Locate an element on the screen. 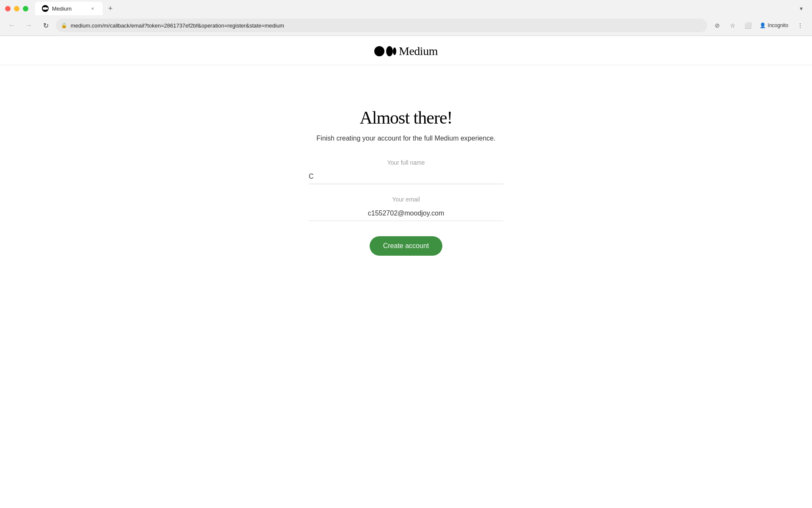 This screenshot has height=508, width=812. page-subtitle: Finish creating your account for the ful… is located at coordinates (406, 138).